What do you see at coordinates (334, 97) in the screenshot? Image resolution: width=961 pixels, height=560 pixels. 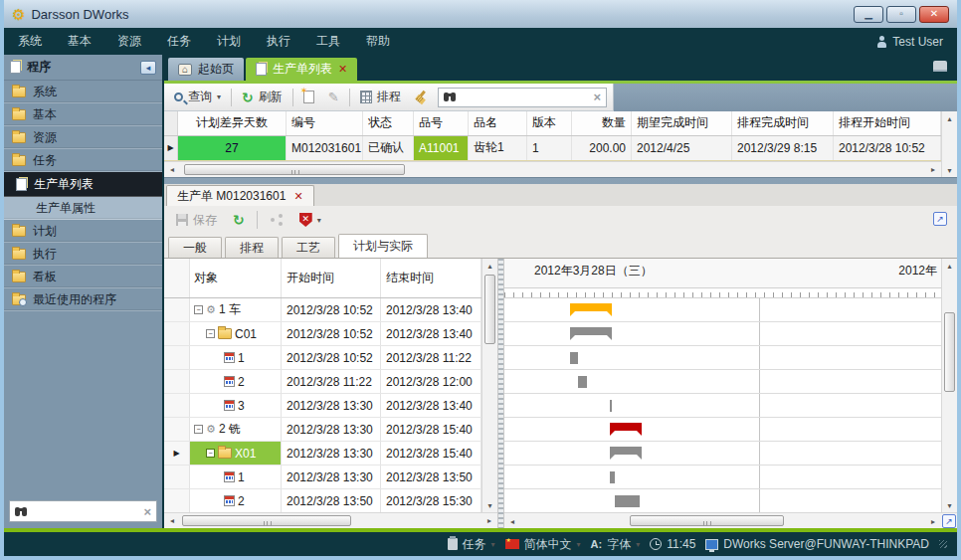 I see `edit-button: ✎` at bounding box center [334, 97].